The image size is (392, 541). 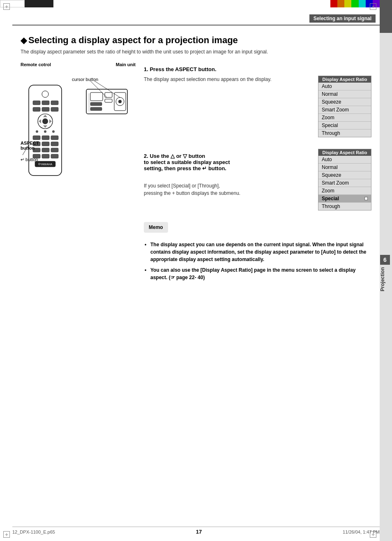 What do you see at coordinates (258, 252) in the screenshot?
I see `memo-section: Memo The display aspect you can use depe…` at bounding box center [258, 252].